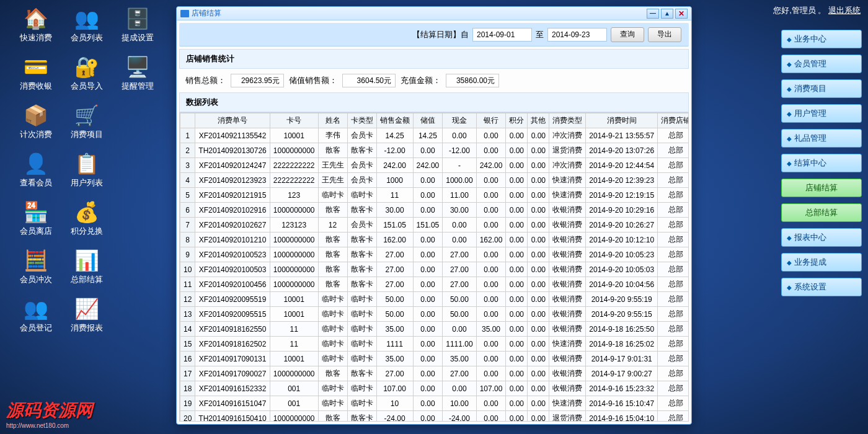 The height and width of the screenshot is (434, 868). I want to click on cell: 35.00, so click(459, 359).